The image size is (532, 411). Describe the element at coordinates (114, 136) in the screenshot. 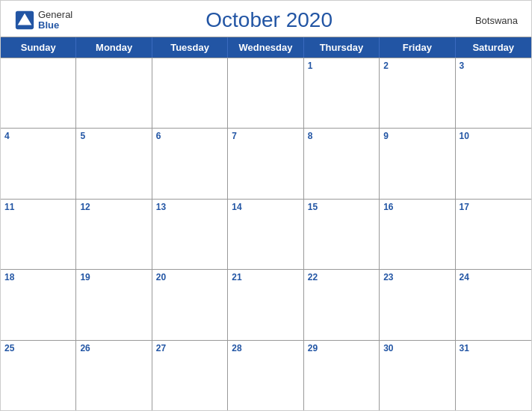

I see `day-number: 5` at that location.